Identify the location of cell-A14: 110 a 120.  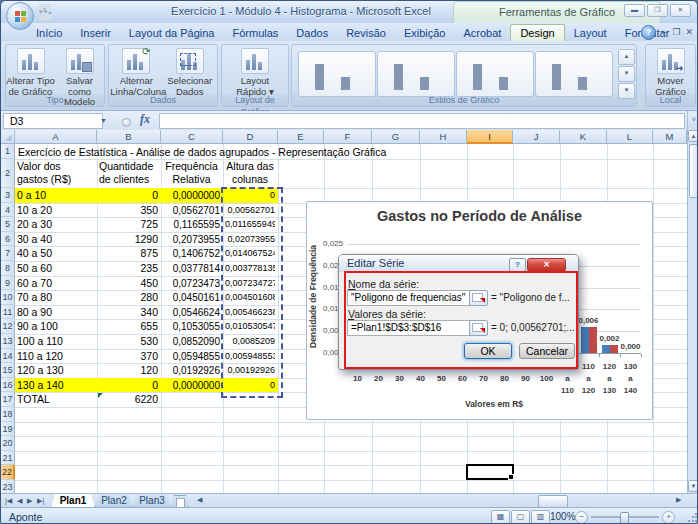
(56, 358).